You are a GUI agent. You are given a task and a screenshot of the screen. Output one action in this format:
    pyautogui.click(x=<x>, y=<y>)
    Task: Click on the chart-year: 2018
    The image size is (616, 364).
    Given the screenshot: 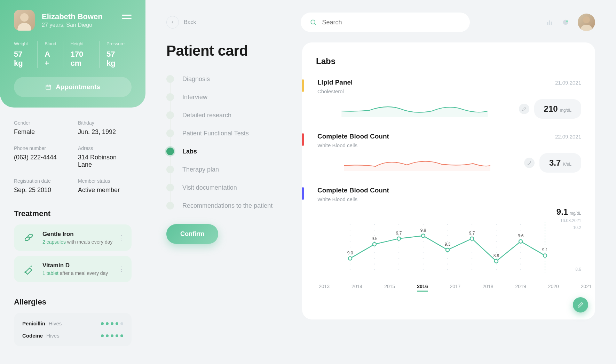 What is the action you would take?
    pyautogui.click(x=488, y=287)
    